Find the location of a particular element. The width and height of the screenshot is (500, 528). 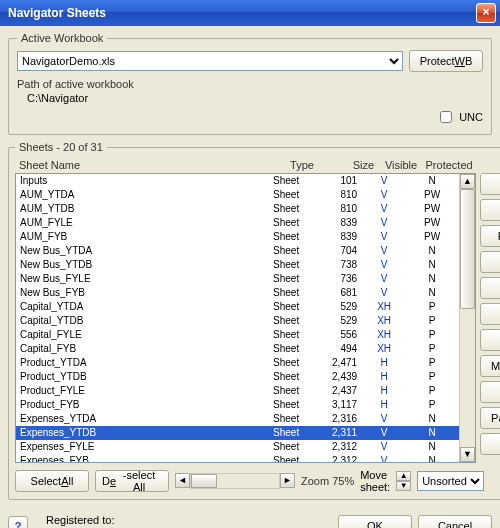

cell-size: 681 is located at coordinates (340, 293).